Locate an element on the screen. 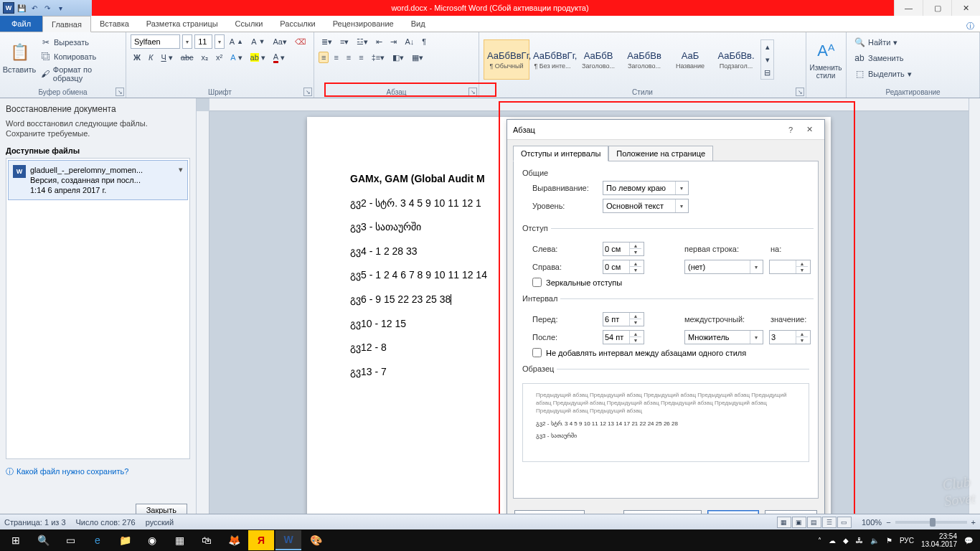  tray-network-icon: 🖧 is located at coordinates (859, 541).